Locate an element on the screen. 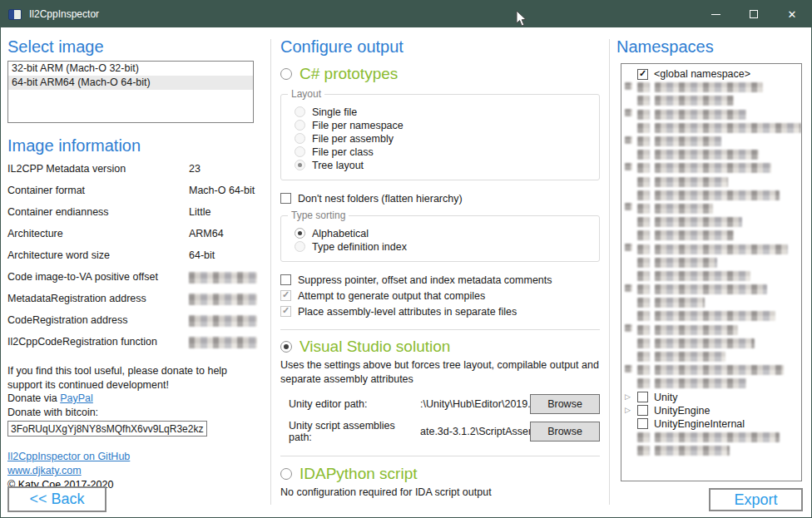 The height and width of the screenshot is (518, 812). browse-assemblies-path-button: Browse is located at coordinates (565, 432).